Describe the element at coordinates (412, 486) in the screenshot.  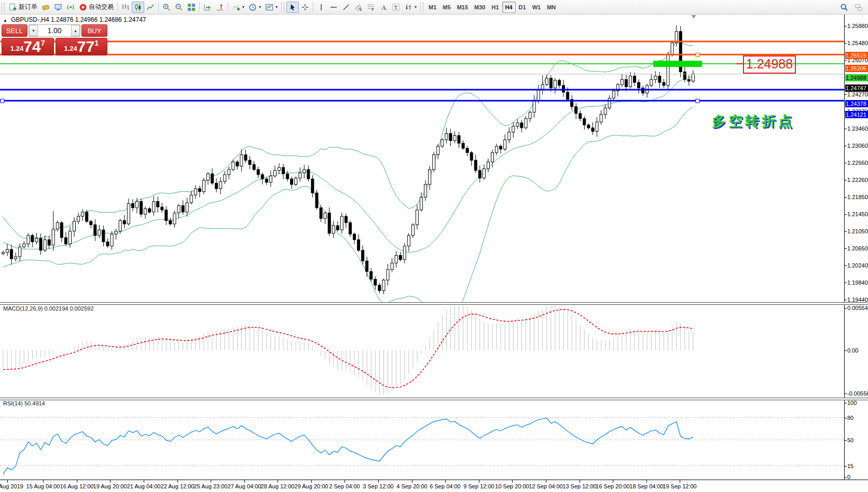
I see `time-tick-label: 4 Sep 20:00` at that location.